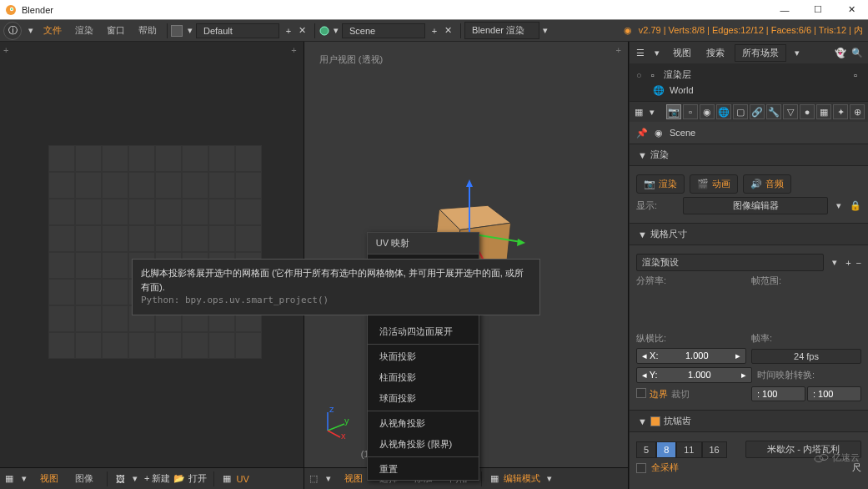 This screenshot has height=489, width=868. I want to click on ctx-item-6: 球面投影, so click(424, 399).